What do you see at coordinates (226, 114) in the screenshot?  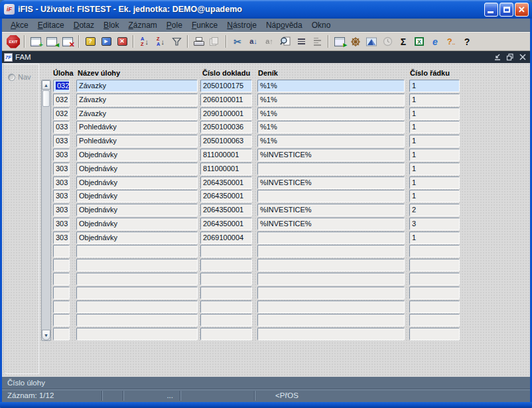 I see `cell-doklad: 2090100001` at bounding box center [226, 114].